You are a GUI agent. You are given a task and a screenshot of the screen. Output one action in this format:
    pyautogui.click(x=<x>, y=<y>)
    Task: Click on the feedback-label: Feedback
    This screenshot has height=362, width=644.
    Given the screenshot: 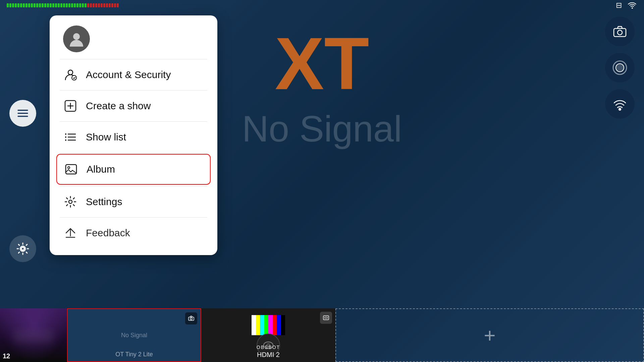 What is the action you would take?
    pyautogui.click(x=108, y=233)
    